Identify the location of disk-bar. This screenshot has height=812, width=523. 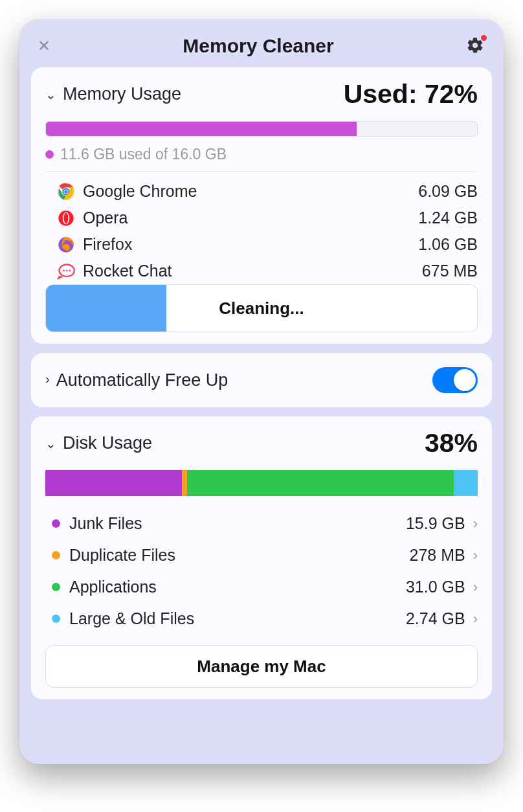
(262, 483).